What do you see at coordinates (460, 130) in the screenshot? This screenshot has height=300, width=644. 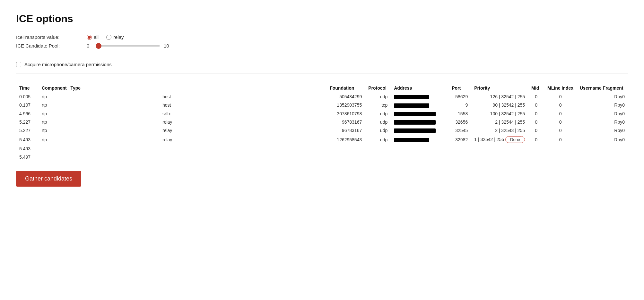 I see `cell-port: 32545` at bounding box center [460, 130].